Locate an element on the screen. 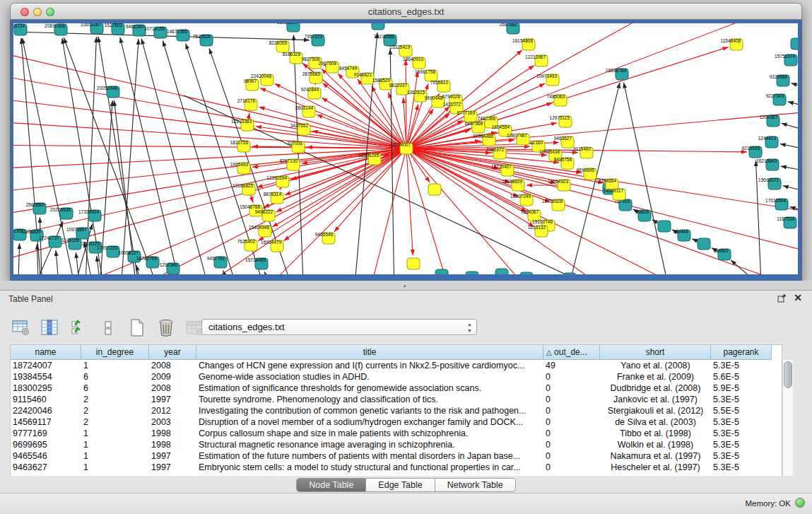 The image size is (812, 514). table-cell: Changes of HCN gene expression and I(f) … is located at coordinates (370, 366).